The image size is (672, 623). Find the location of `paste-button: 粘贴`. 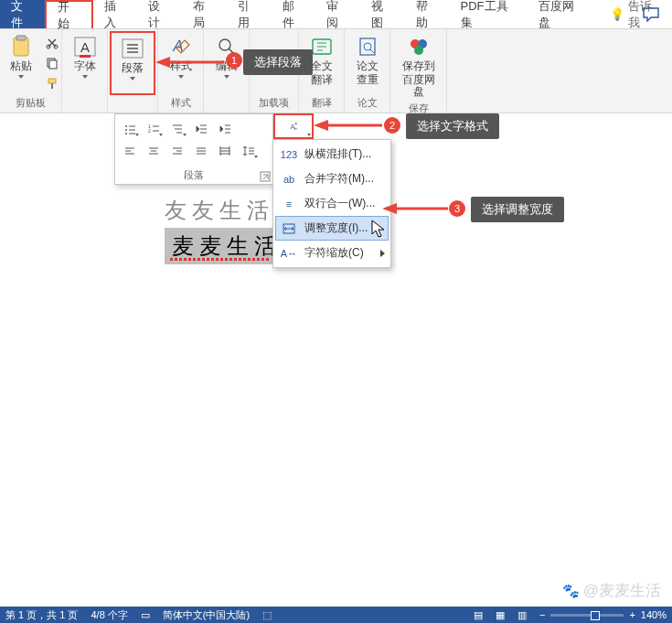

paste-button: 粘贴 is located at coordinates (21, 57).